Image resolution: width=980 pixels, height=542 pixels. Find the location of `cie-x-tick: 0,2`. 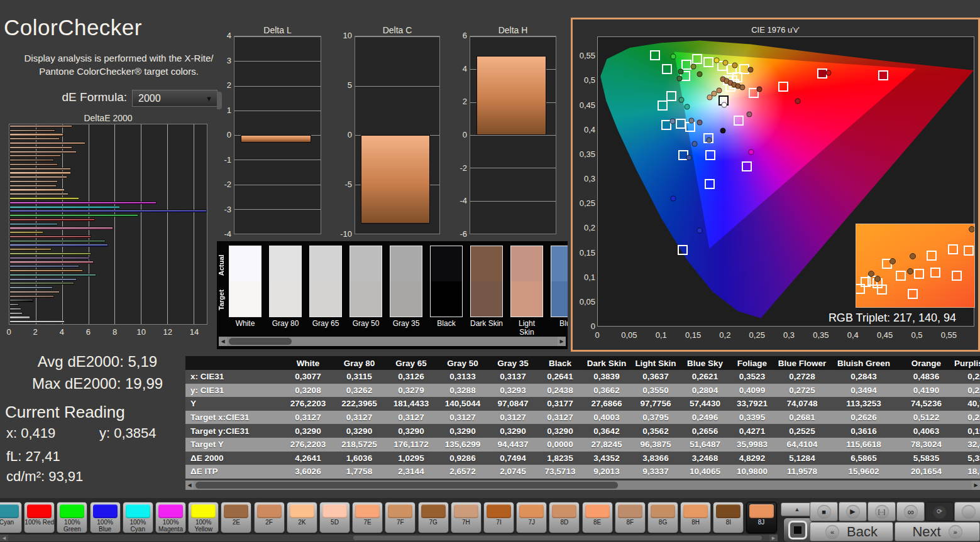

cie-x-tick: 0,2 is located at coordinates (725, 335).